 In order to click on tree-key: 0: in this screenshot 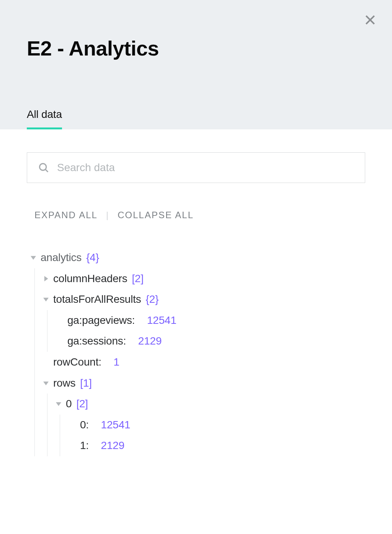, I will do `click(84, 425)`.